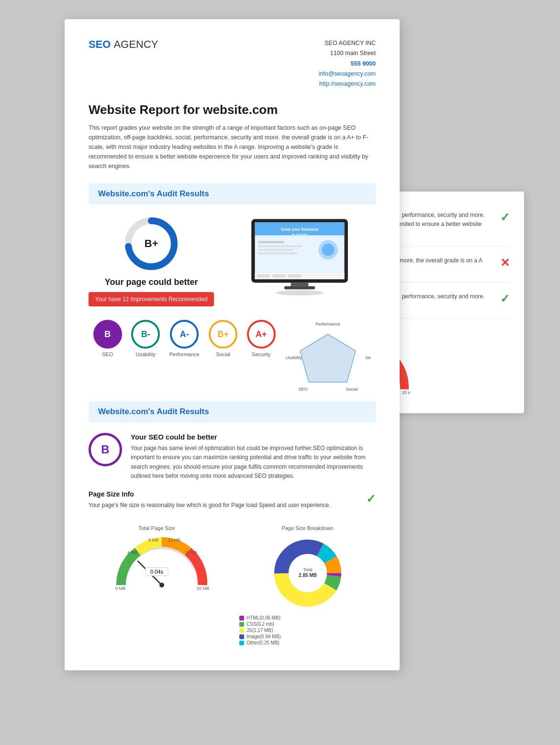 The image size is (560, 745). What do you see at coordinates (232, 568) in the screenshot?
I see `page-size-section: Page Size Info Your page's file size is …` at bounding box center [232, 568].